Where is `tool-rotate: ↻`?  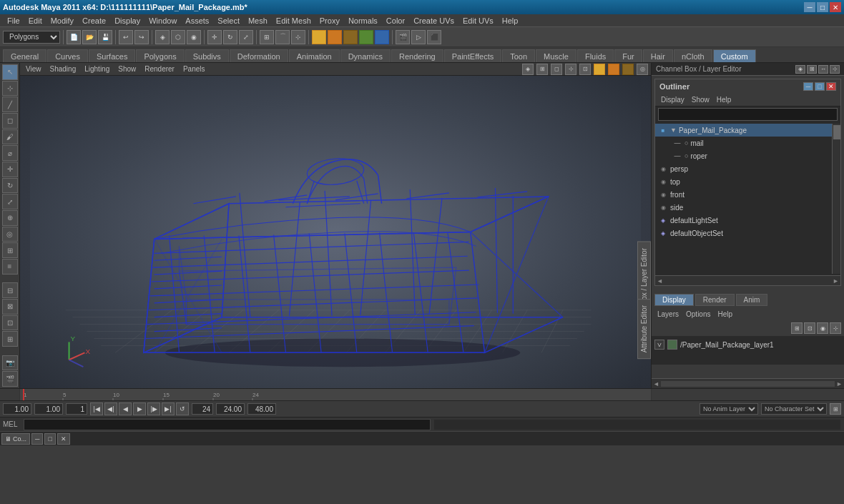 tool-rotate: ↻ is located at coordinates (10, 186).